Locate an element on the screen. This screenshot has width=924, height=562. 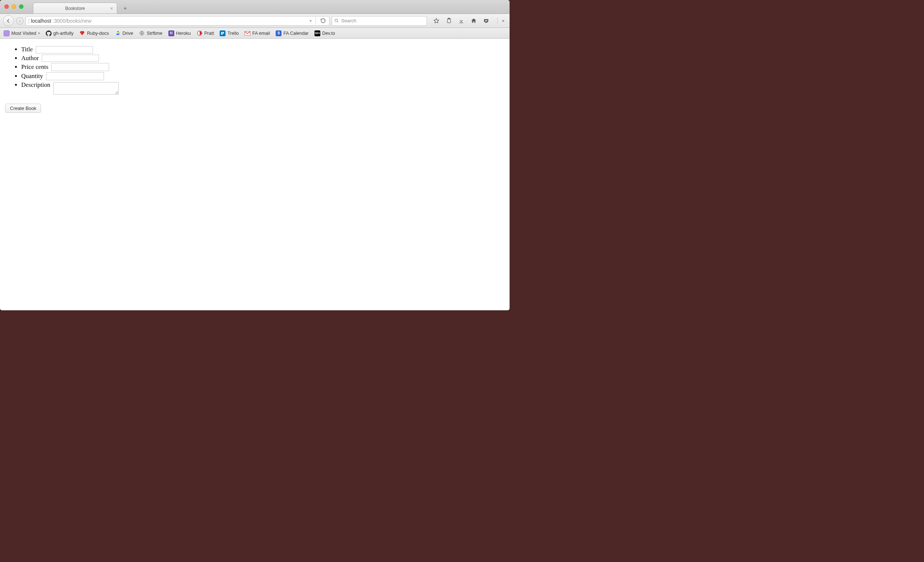
globe-icon is located at coordinates (142, 33).